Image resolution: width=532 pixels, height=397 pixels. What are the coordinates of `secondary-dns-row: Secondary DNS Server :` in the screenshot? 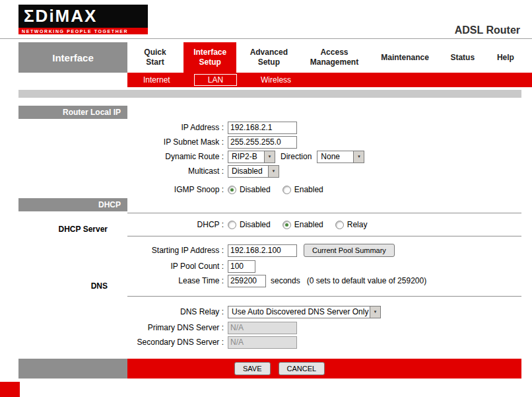 It's located at (325, 342).